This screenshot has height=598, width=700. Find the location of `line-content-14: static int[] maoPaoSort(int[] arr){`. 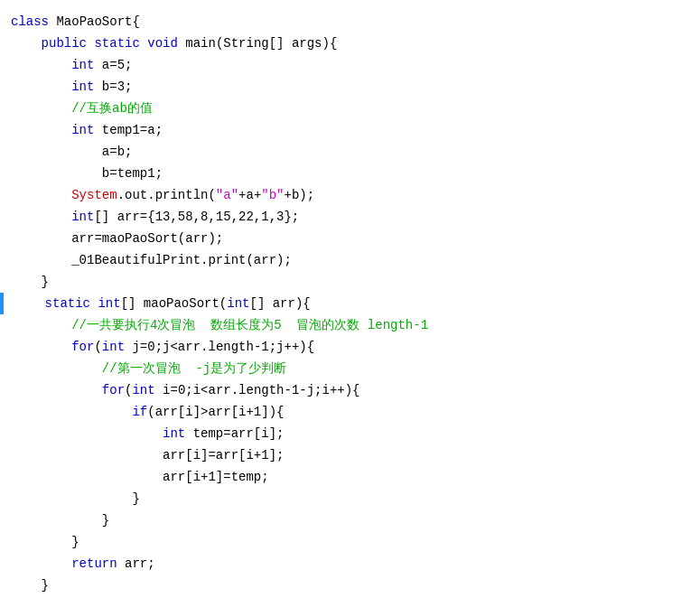

line-content-14: static int[] maoPaoSort(int[] arr){ is located at coordinates (354, 304).